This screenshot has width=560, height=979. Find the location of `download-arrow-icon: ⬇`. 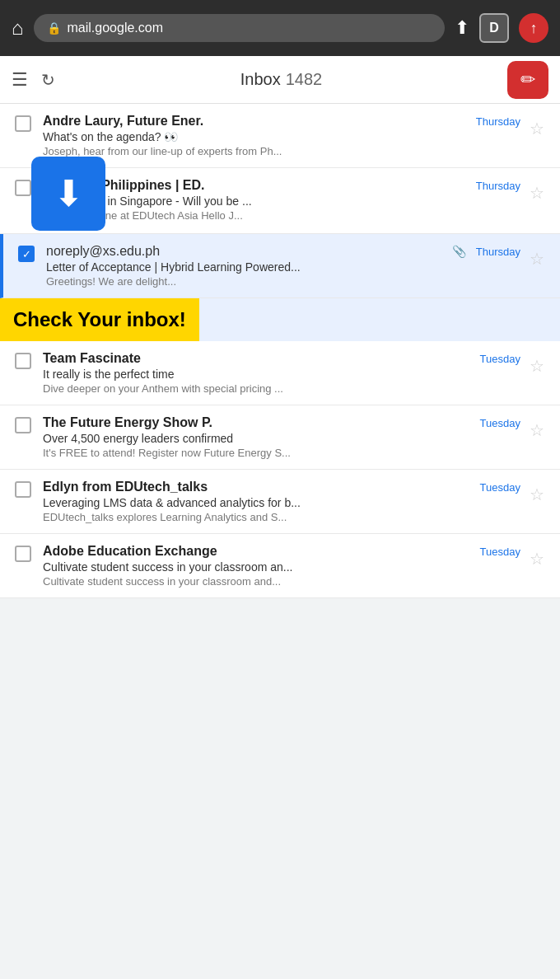

download-arrow-icon: ⬇ is located at coordinates (69, 193).